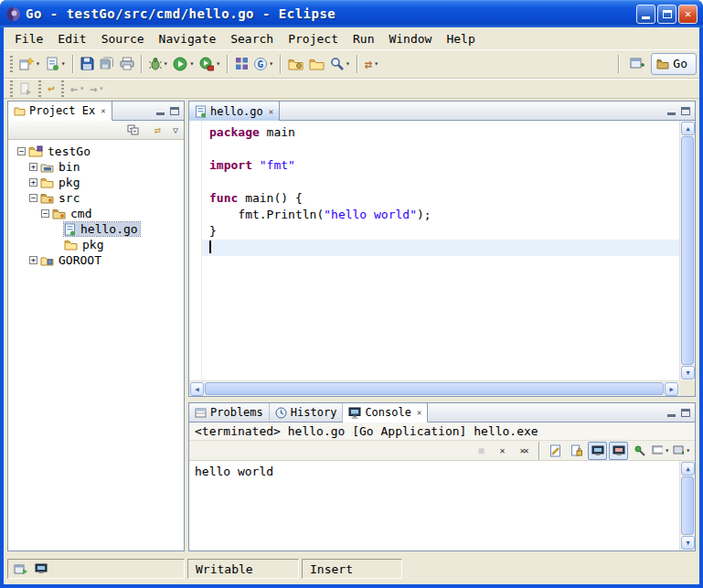 The image size is (703, 588). I want to click on open-resource-button, so click(316, 64).